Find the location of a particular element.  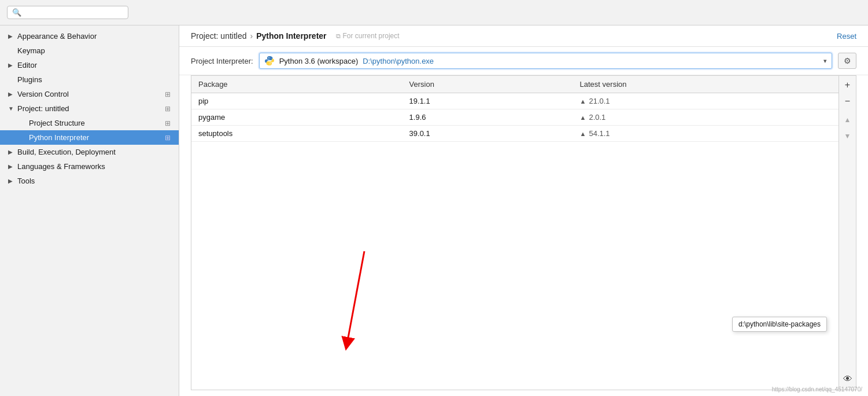

sidebar-item-label: Editor is located at coordinates (94, 65).